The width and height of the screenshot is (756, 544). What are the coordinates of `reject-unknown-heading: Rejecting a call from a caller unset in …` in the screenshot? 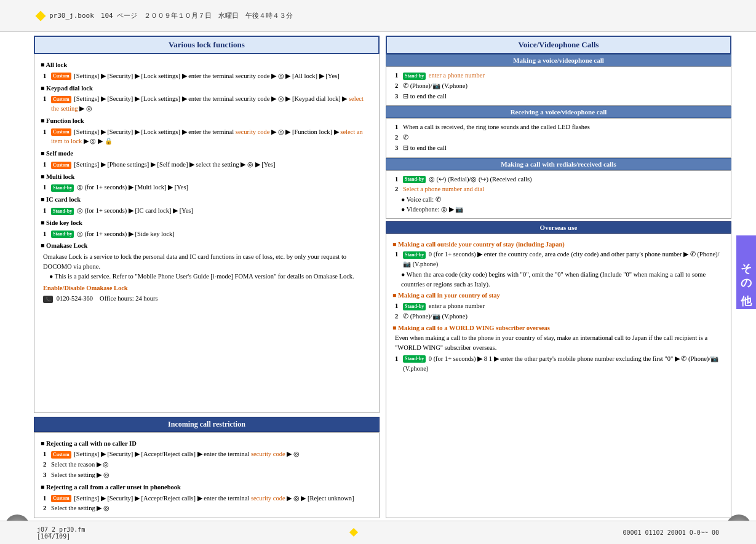 It's located at (207, 488).